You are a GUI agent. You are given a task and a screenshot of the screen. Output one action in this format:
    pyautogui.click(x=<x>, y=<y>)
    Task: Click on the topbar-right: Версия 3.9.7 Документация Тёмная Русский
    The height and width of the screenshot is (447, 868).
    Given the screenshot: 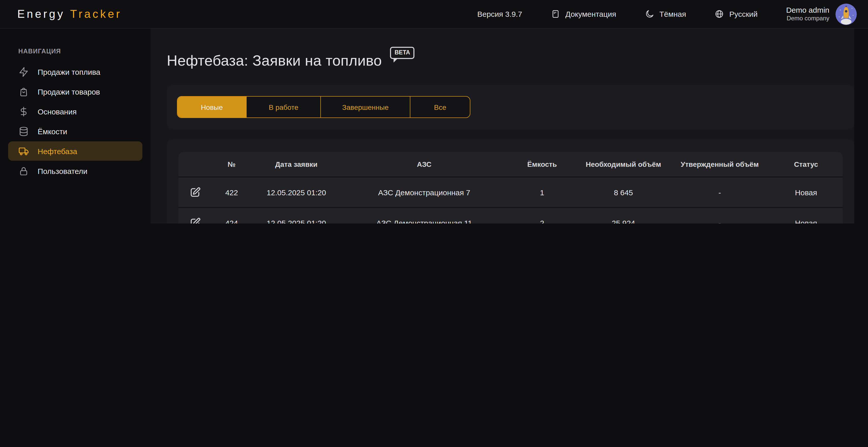 What is the action you would take?
    pyautogui.click(x=667, y=14)
    